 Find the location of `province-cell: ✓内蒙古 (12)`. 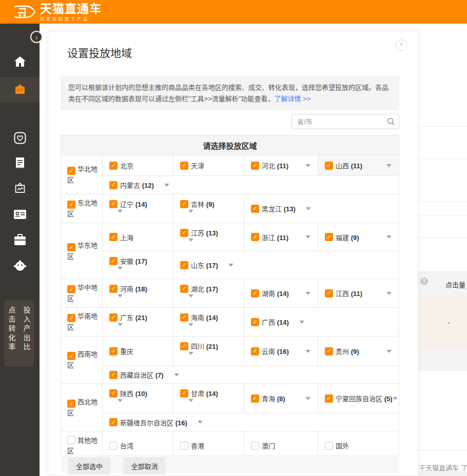

province-cell: ✓内蒙古 (12) is located at coordinates (250, 185).